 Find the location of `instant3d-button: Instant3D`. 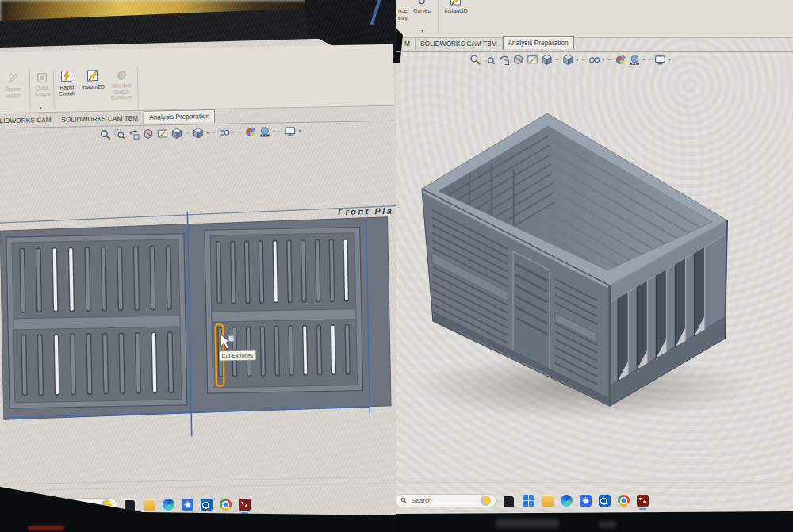

instant3d-button: Instant3D is located at coordinates (456, 7).